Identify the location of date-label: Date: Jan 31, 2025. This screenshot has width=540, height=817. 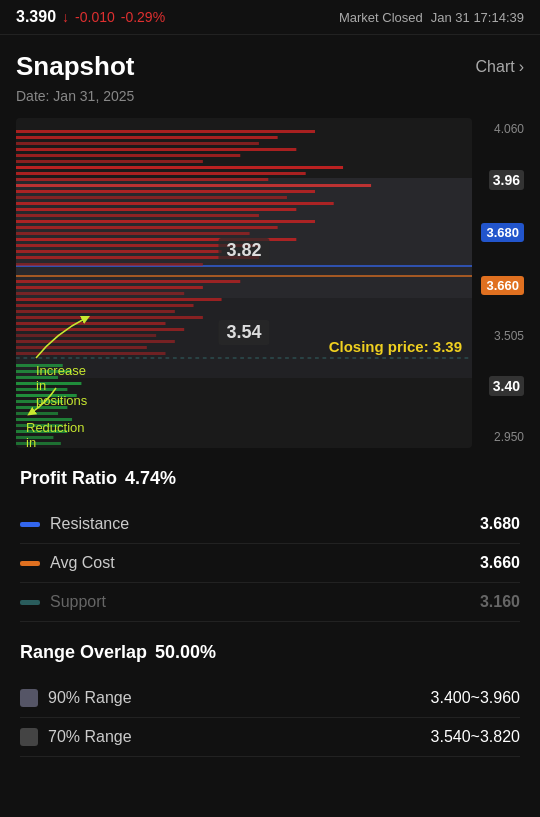
(270, 96).